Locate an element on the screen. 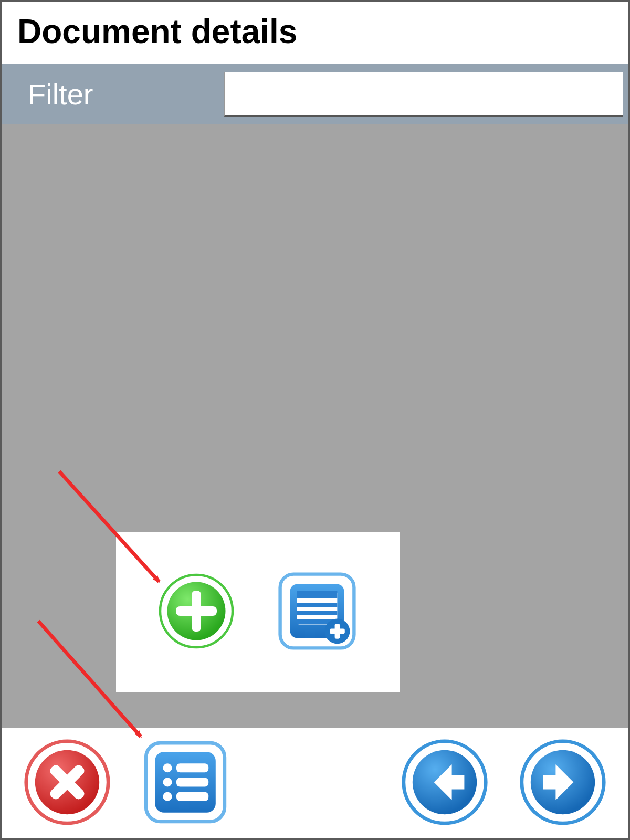 The image size is (630, 840). arrow-left-icon is located at coordinates (445, 783).